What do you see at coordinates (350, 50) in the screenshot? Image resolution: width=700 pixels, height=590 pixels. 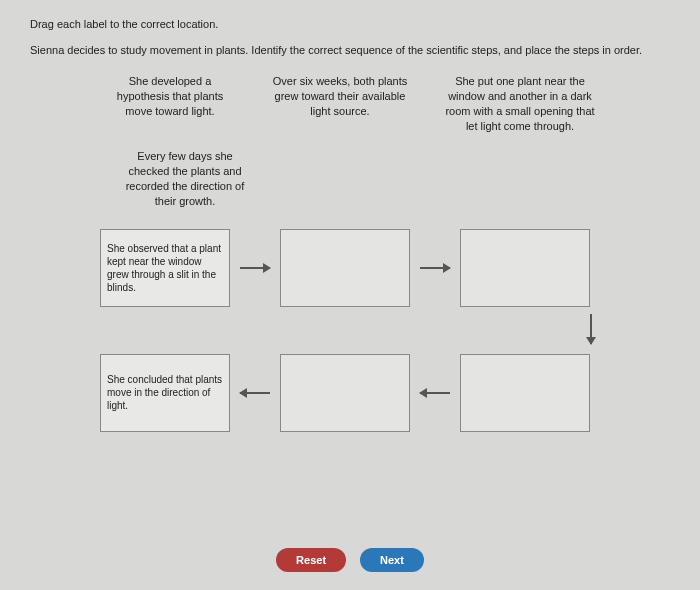 I see `prompt-text: Sienna decides to study movement in plan…` at bounding box center [350, 50].